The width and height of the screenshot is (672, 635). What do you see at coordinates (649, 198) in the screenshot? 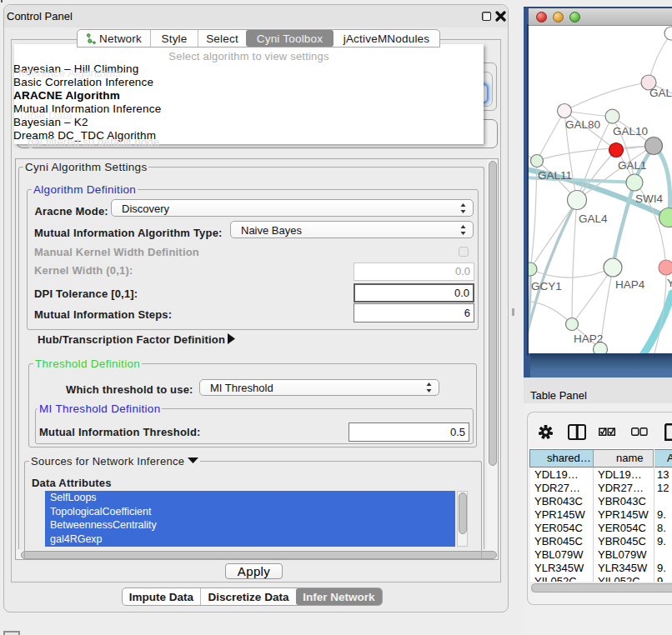
I see `svg-text: SWI4` at bounding box center [649, 198].